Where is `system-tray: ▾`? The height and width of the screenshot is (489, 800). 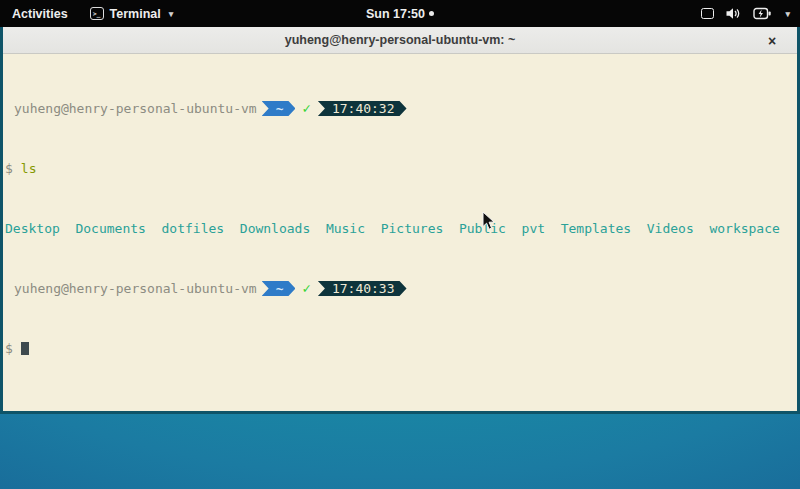 system-tray: ▾ is located at coordinates (746, 14).